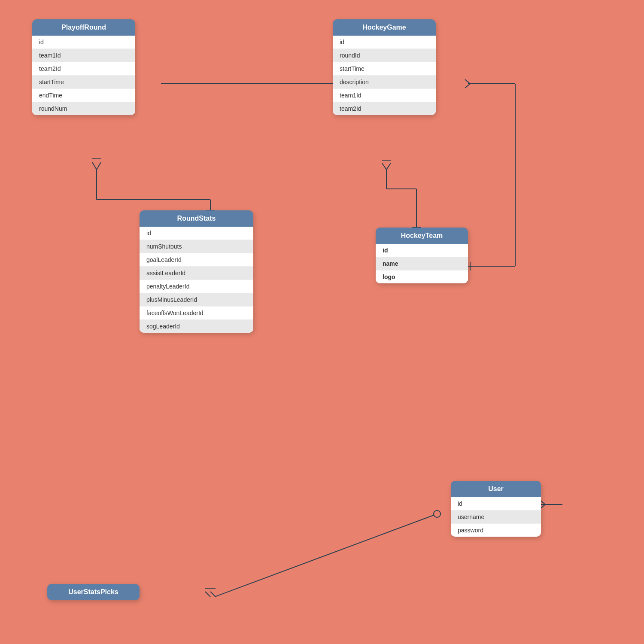 This screenshot has height=644, width=644. I want to click on table-user-header: User, so click(496, 489).